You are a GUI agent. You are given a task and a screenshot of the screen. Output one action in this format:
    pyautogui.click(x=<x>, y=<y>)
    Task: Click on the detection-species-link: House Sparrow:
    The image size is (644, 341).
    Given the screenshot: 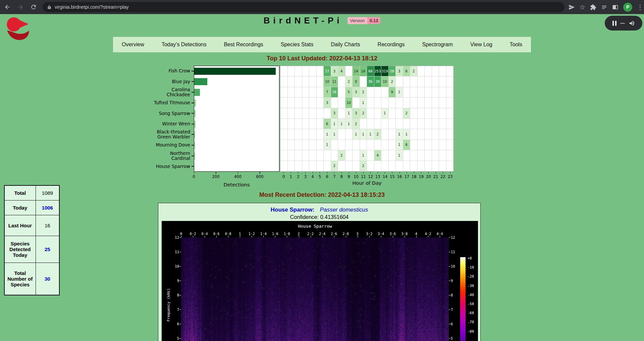 What is the action you would take?
    pyautogui.click(x=292, y=210)
    